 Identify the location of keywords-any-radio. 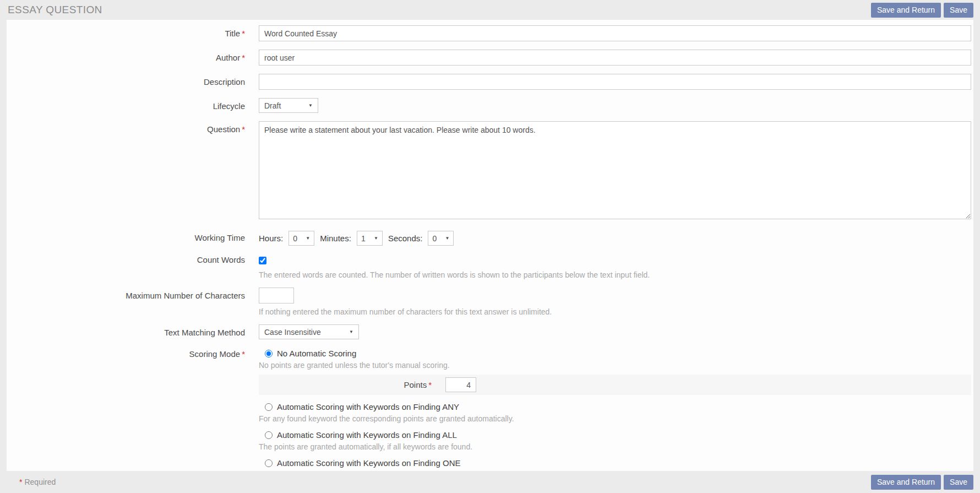
(269, 407).